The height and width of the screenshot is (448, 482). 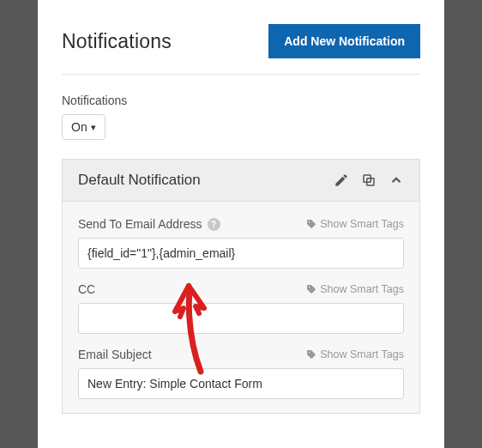 What do you see at coordinates (115, 354) in the screenshot?
I see `subject-label: Email Subject` at bounding box center [115, 354].